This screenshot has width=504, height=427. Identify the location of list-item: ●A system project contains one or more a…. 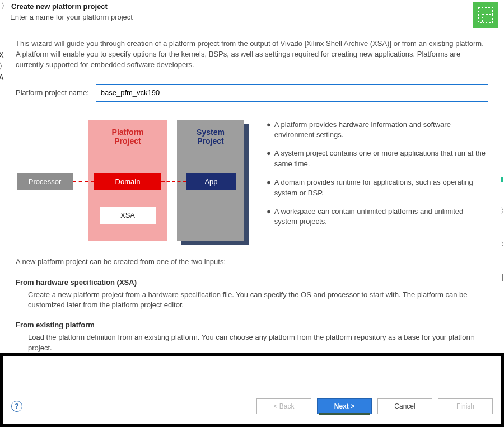
(377, 159).